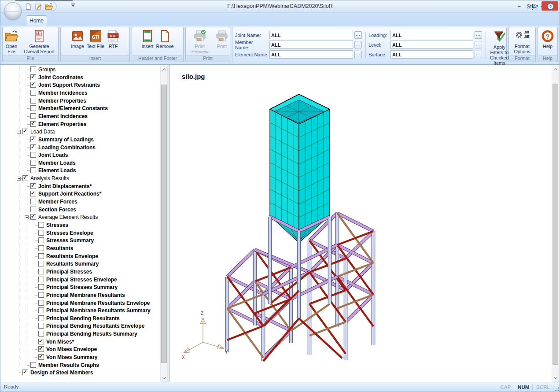 The height and width of the screenshot is (392, 560). I want to click on preview-scrollbar, so click(556, 224).